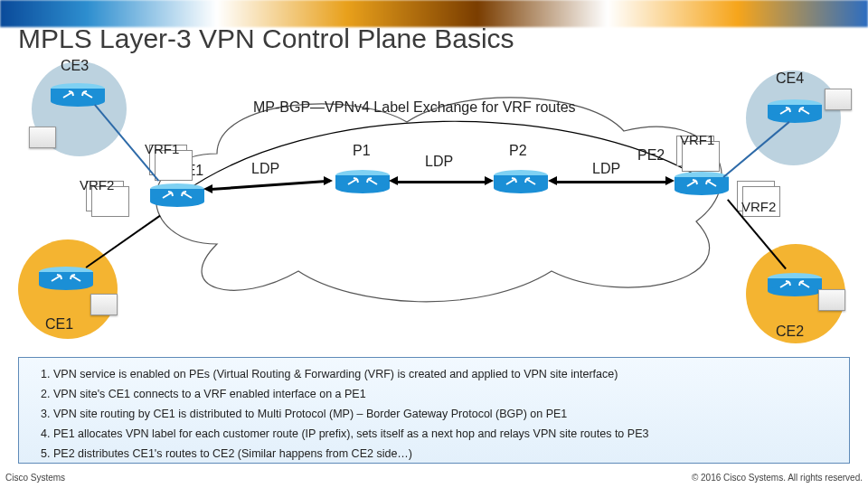  I want to click on p1-router-icon, so click(363, 182).